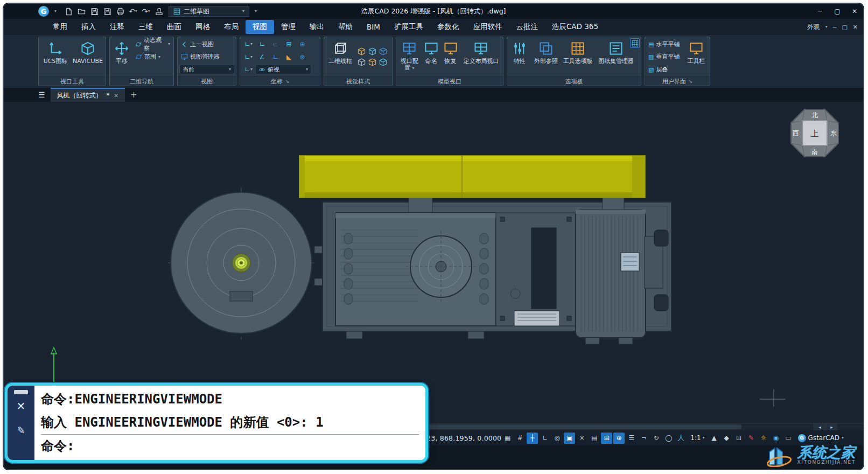 The width and height of the screenshot is (868, 474). What do you see at coordinates (697, 438) in the screenshot?
I see `annotation-scale-control: 1:1 ▾` at bounding box center [697, 438].